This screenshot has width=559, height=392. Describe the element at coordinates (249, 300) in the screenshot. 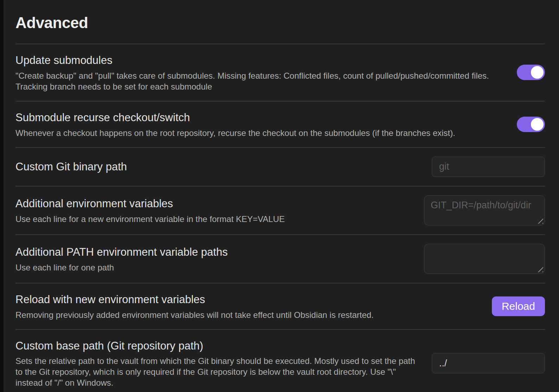

I see `setting-name: Reload with new environment variables` at that location.